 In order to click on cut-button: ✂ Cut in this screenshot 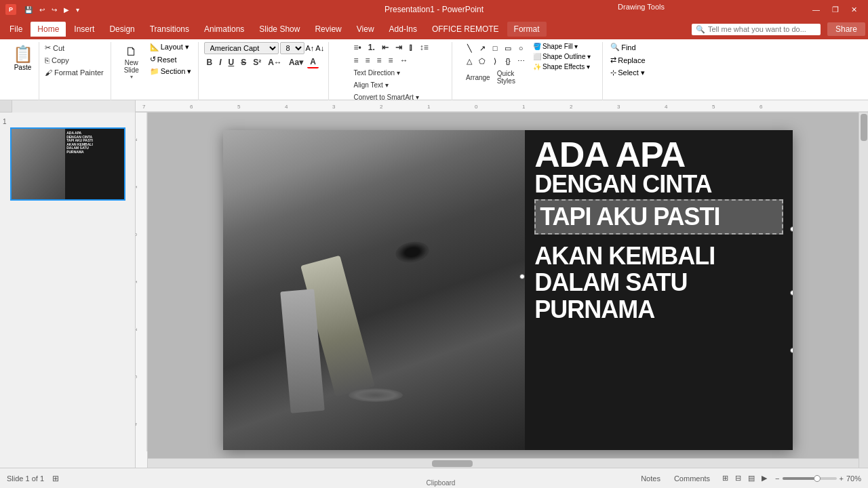, I will do `click(75, 47)`.